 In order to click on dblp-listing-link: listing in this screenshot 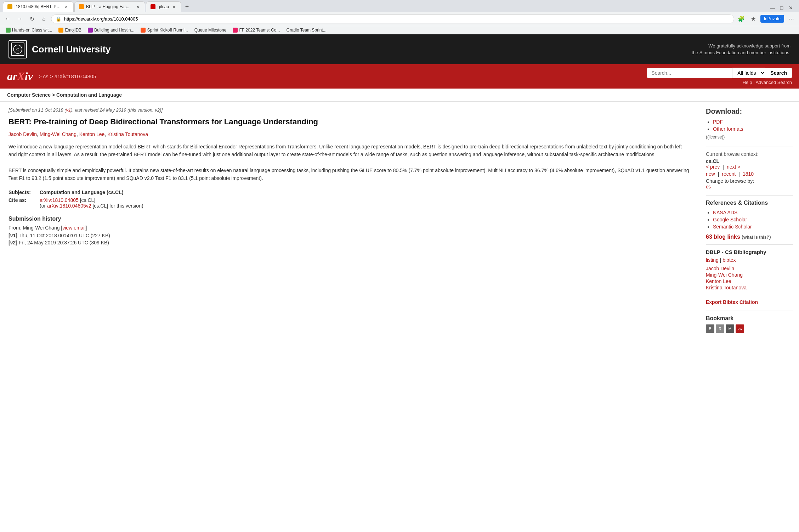, I will do `click(712, 260)`.